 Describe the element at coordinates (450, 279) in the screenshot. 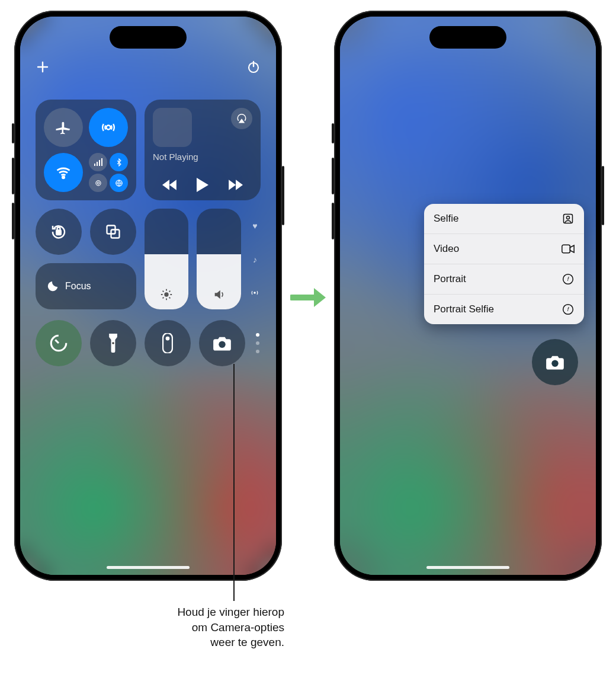

I see `menu-item-label: Portrait` at that location.